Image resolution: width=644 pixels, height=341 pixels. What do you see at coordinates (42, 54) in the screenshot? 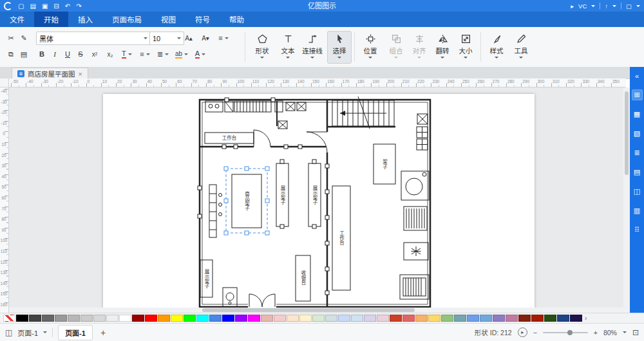
I see `bold-button: B` at bounding box center [42, 54].